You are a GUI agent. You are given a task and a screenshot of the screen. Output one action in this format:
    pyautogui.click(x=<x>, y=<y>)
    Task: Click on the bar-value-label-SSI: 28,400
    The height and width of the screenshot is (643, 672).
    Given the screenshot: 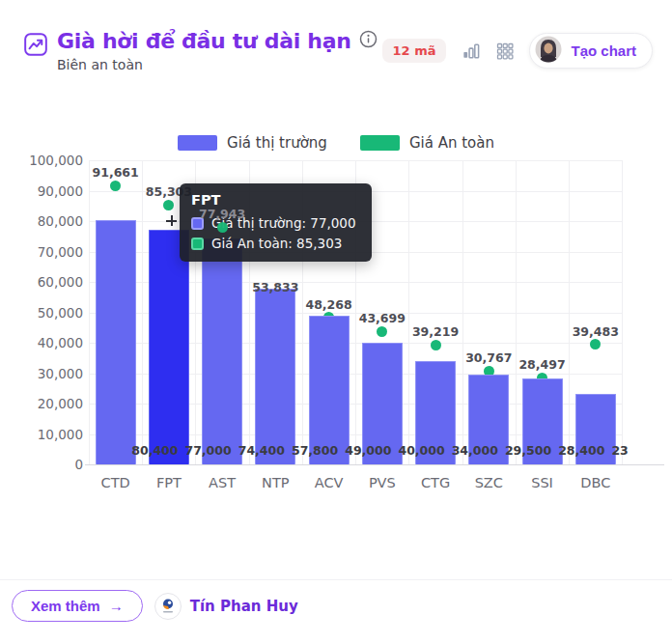 What is the action you would take?
    pyautogui.click(x=581, y=450)
    